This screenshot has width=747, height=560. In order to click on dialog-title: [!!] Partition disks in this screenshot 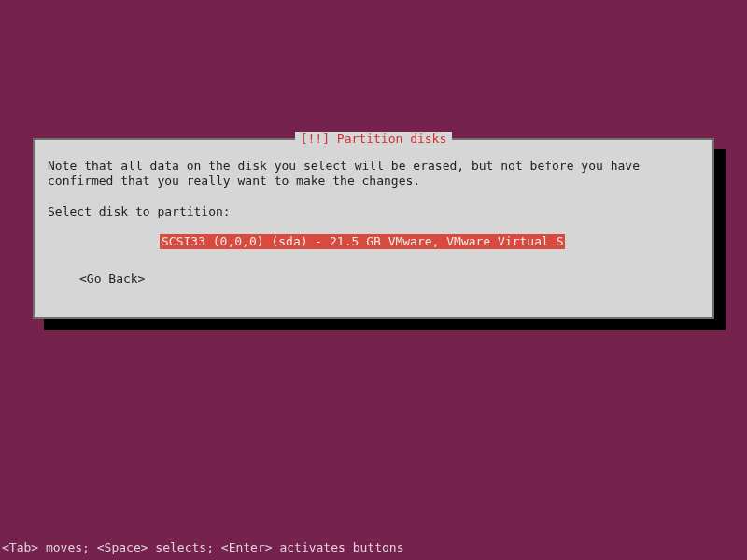, I will do `click(374, 138)`.